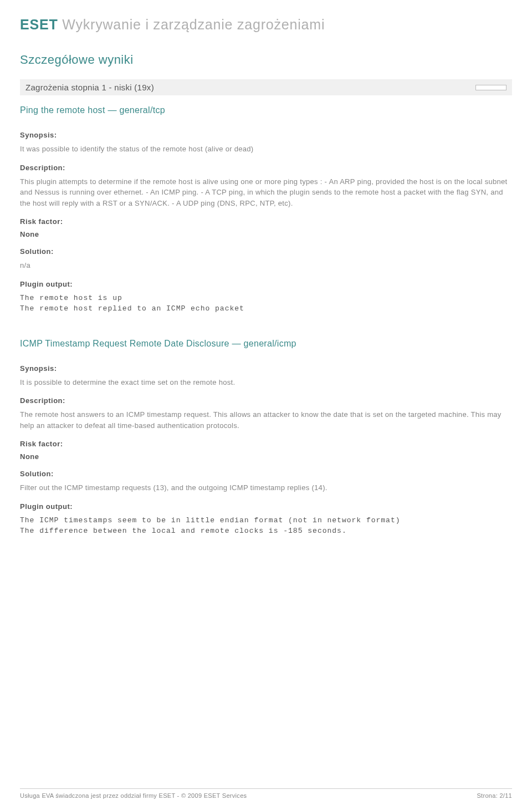  What do you see at coordinates (39, 24) in the screenshot?
I see `brand: ESET` at bounding box center [39, 24].